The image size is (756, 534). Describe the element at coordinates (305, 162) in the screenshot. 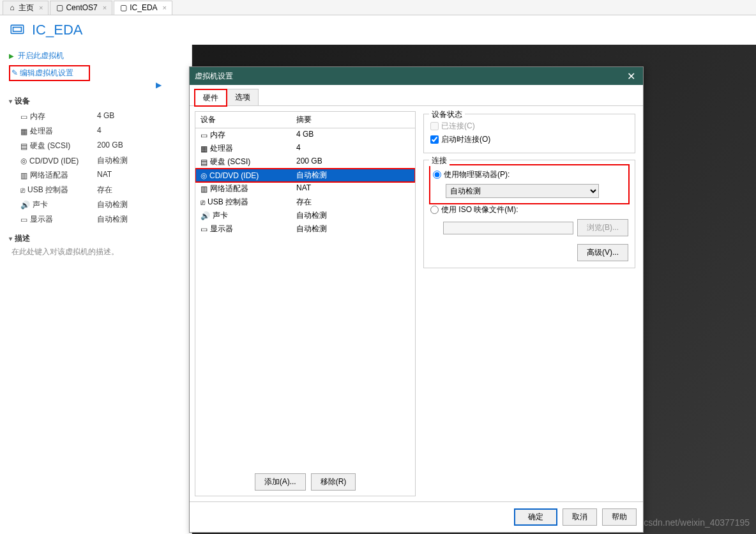

I see `row-disk: ▤硬盘 (SCSI)200 GB` at that location.